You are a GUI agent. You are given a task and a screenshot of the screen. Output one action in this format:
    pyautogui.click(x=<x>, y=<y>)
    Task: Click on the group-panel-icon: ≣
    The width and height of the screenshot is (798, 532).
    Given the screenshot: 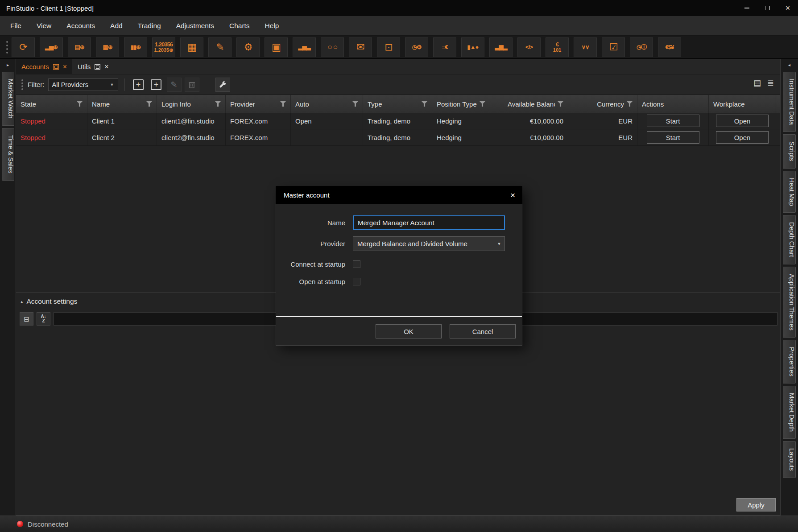 What is the action you would take?
    pyautogui.click(x=771, y=83)
    